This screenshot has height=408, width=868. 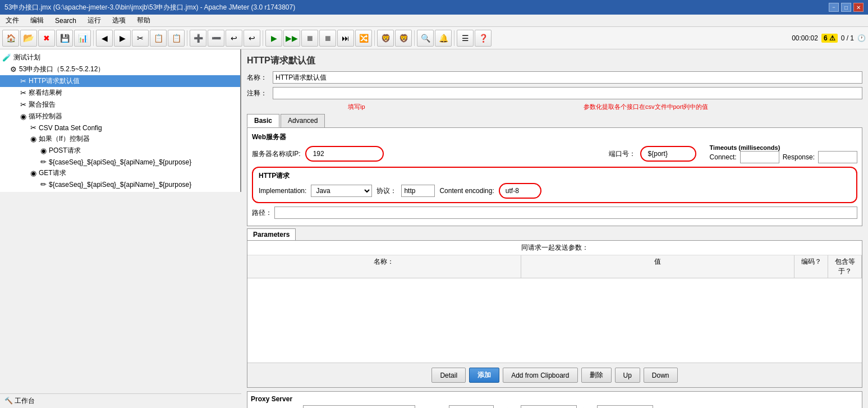 What do you see at coordinates (93, 38) in the screenshot?
I see `toolbar-sep1` at bounding box center [93, 38].